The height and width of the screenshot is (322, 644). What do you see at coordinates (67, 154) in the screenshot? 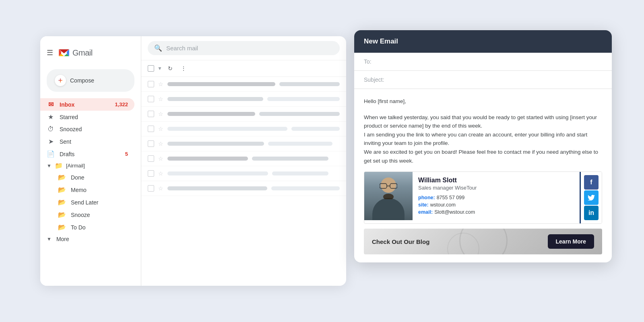
I see `drafts-label: Drafts` at bounding box center [67, 154].